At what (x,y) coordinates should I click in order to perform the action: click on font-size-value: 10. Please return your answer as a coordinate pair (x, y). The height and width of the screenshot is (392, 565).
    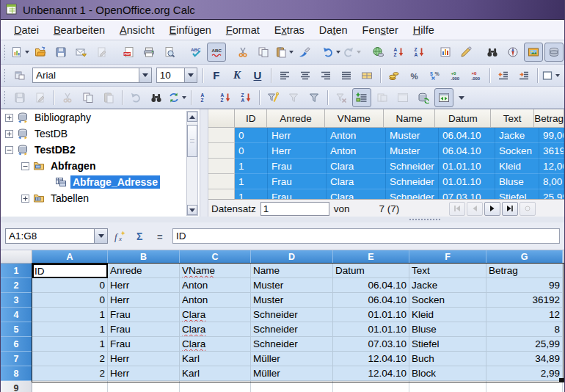
    Looking at the image, I should click on (170, 75).